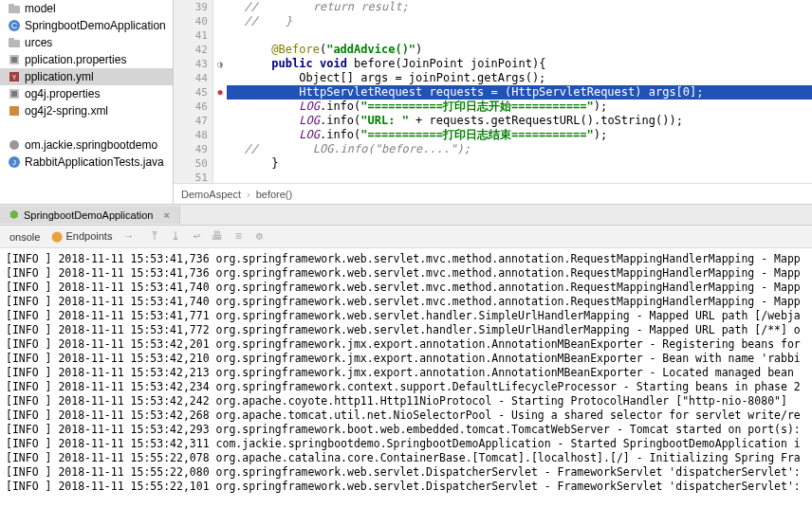 The width and height of the screenshot is (812, 508). Describe the element at coordinates (166, 215) in the screenshot. I see `close-icon: ×` at that location.